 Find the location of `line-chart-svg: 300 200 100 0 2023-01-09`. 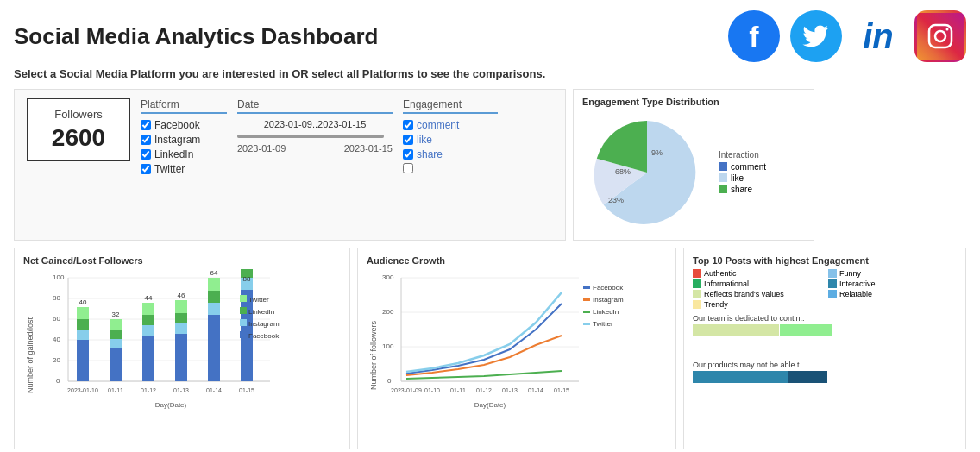

line-chart-svg: 300 200 100 0 2023-01-09 is located at coordinates (514, 355).